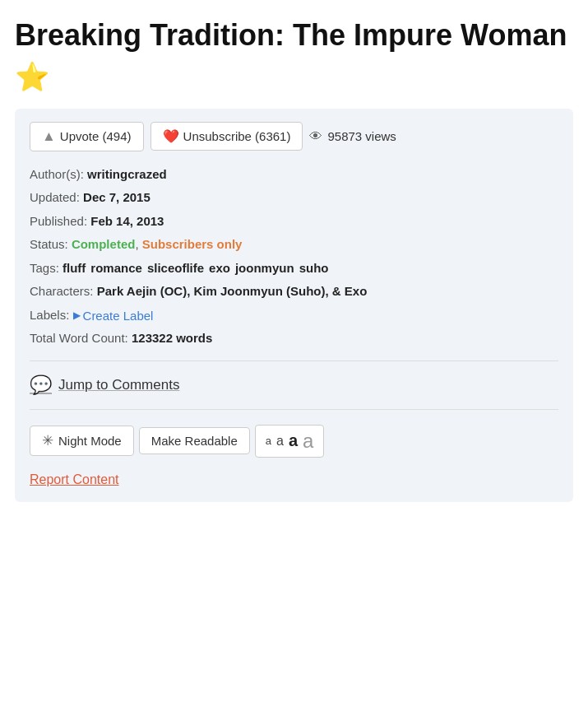 The height and width of the screenshot is (721, 588). I want to click on updated-label: Updated:, so click(54, 198).